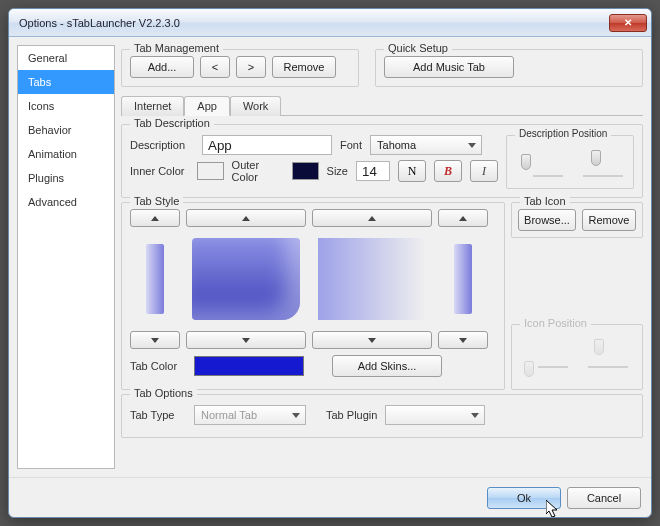 The width and height of the screenshot is (660, 526). Describe the element at coordinates (435, 415) in the screenshot. I see `tab-plugin-select` at that location.